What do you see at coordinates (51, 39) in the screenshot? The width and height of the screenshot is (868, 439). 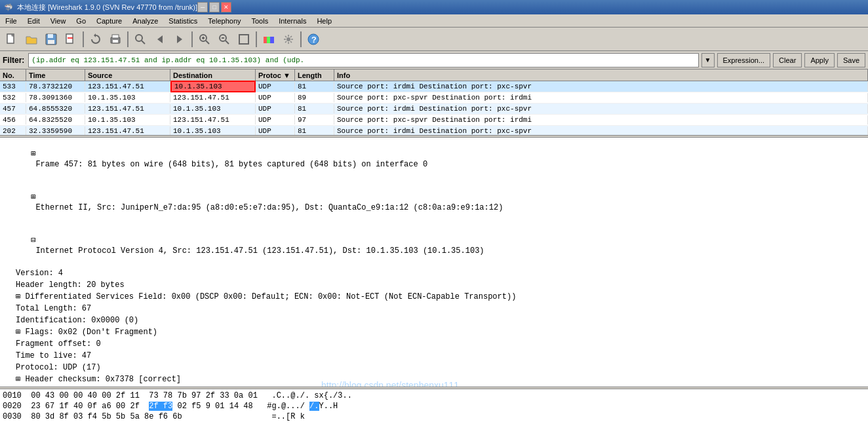 I see `save-button` at bounding box center [51, 39].